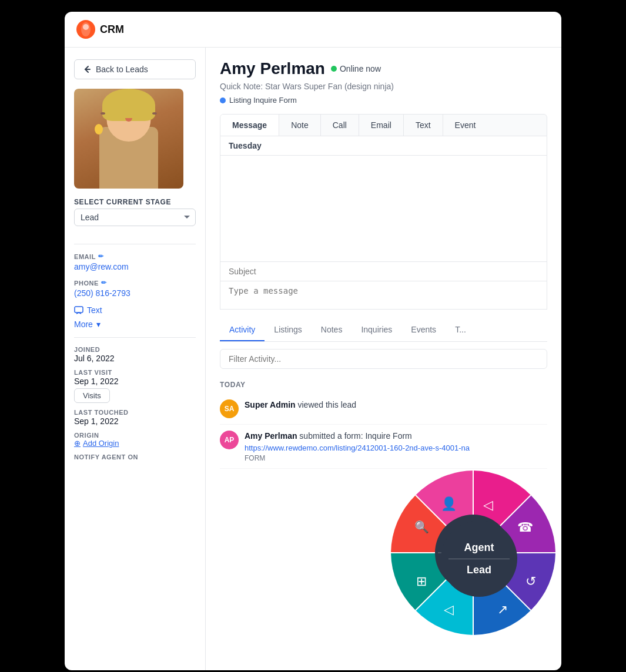  What do you see at coordinates (383, 330) in the screenshot?
I see `activity-tabs: Activity Listings Notes Inquiries Events…` at bounding box center [383, 330].